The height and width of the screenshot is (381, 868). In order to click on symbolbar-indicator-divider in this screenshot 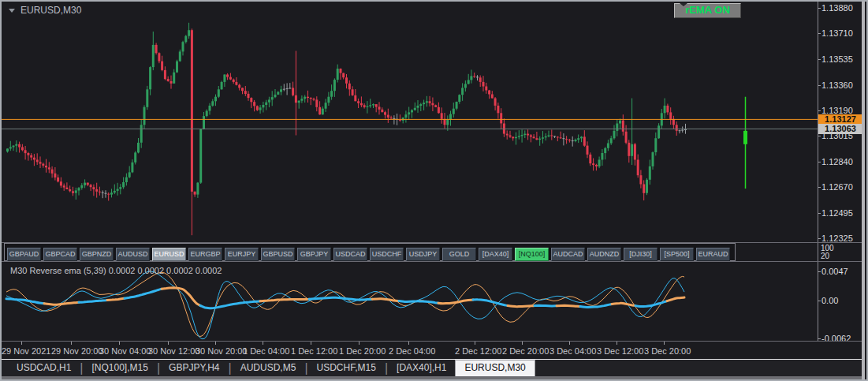, I will do `click(434, 262)`.